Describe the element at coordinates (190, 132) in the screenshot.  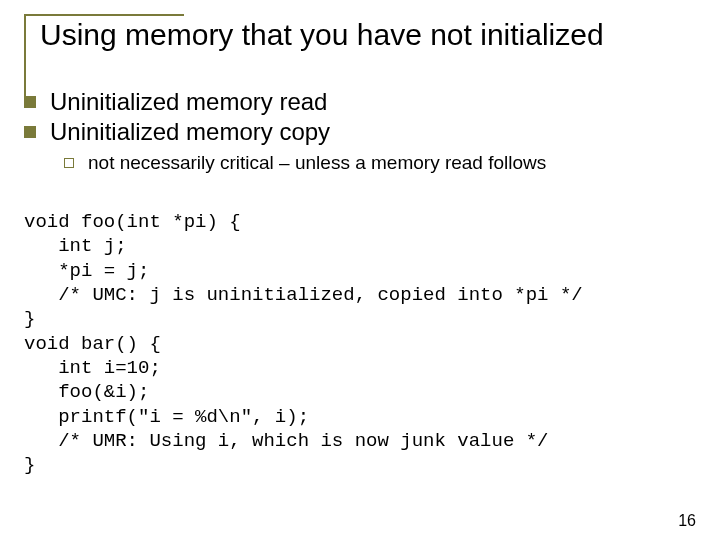
I see `bullet-label: Uninitialized memory copy` at that location.